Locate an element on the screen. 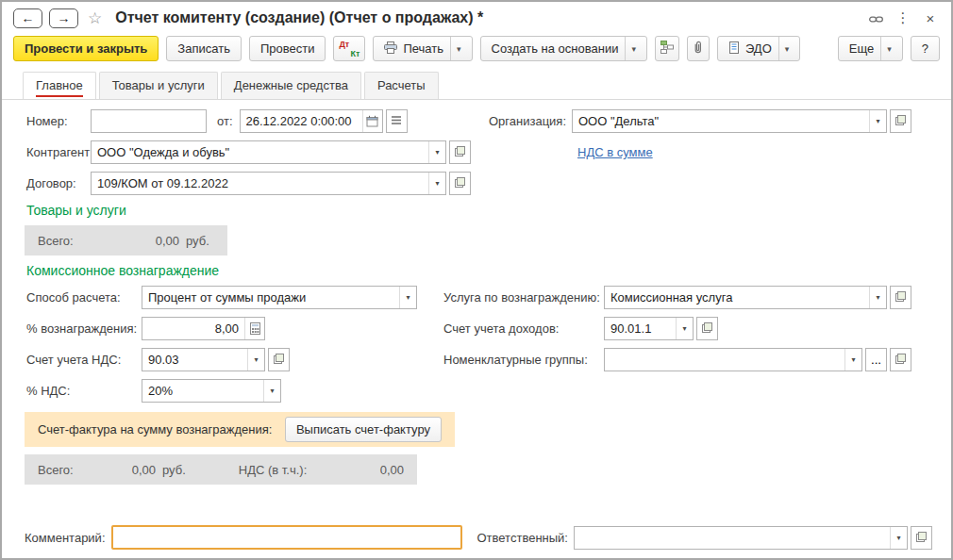  tab-bar: Главное Товары и услуги Денежные средств… is located at coordinates (476, 85).